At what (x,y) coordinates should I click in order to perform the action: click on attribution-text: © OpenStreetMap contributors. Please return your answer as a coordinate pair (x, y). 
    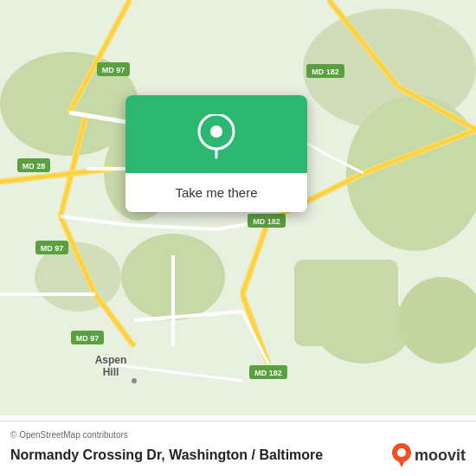
    Looking at the image, I should click on (238, 434).